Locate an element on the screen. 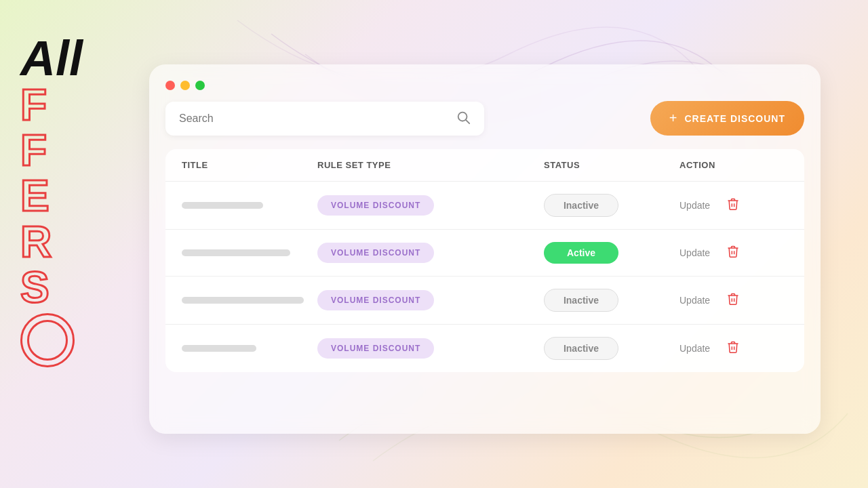 This screenshot has height=488, width=868. create-discount-plus-icon: + is located at coordinates (674, 118).